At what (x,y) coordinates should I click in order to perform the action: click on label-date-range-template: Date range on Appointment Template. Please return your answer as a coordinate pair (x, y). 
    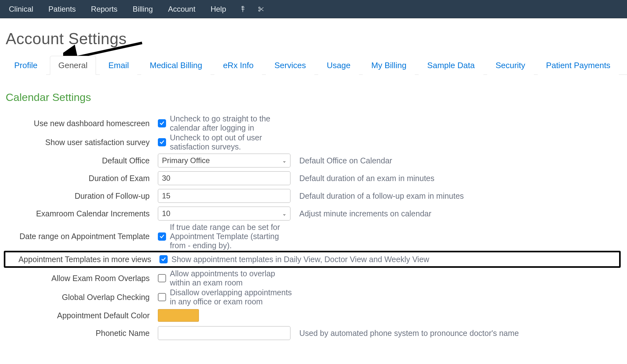
    Looking at the image, I should click on (82, 237).